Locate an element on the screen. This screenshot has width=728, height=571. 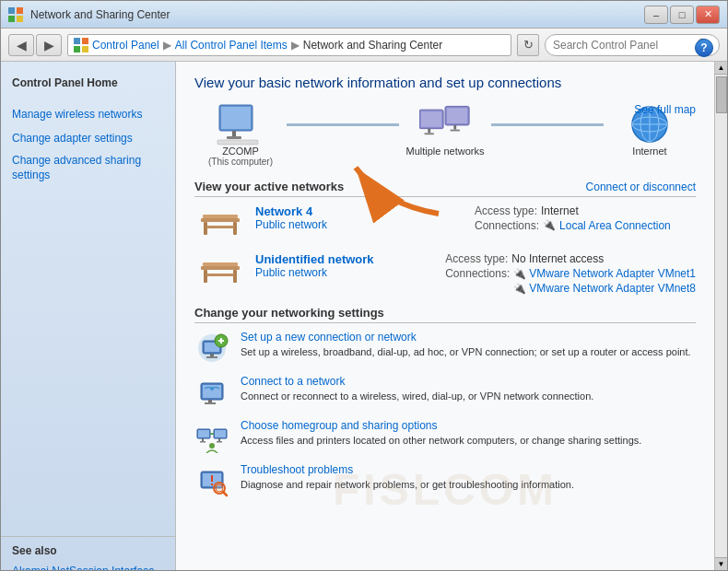
connection-icon-0: 🔌 is located at coordinates (549, 226).